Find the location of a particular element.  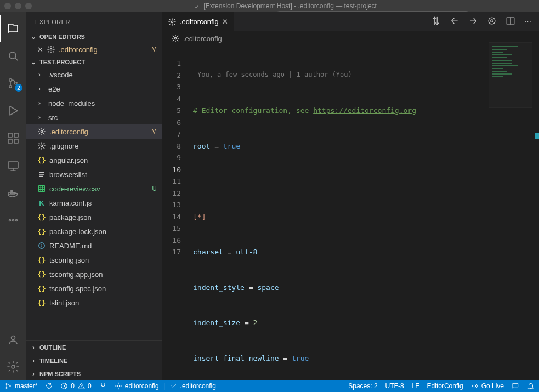

minimap is located at coordinates (510, 75).